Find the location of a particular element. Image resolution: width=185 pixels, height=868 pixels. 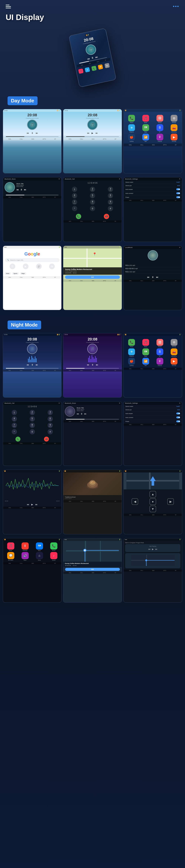

cp-maps: 🗺 is located at coordinates (39, 546).